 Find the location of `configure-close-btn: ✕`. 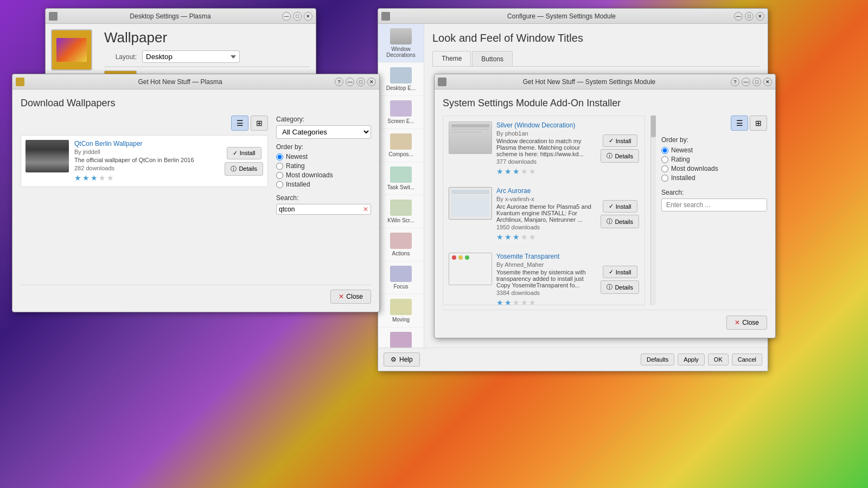

configure-close-btn: ✕ is located at coordinates (760, 16).